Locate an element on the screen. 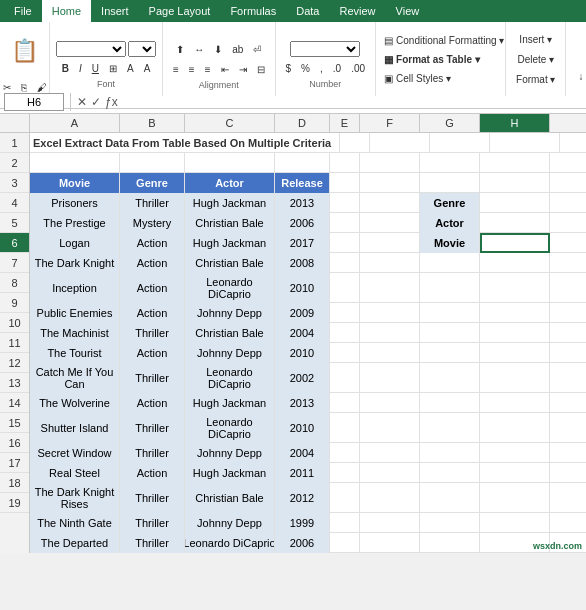 The height and width of the screenshot is (610, 586). cell-actor-6: Hugh Jackman is located at coordinates (230, 243).